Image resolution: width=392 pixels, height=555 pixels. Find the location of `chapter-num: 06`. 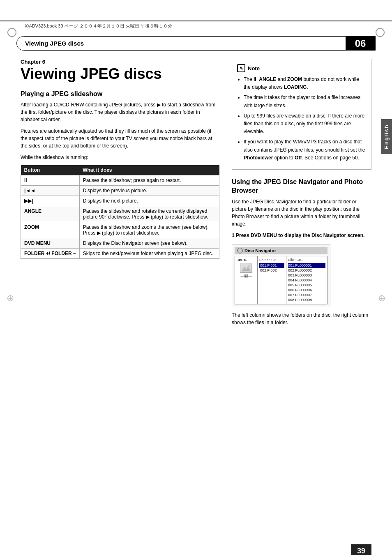

chapter-num: 06 is located at coordinates (360, 44).